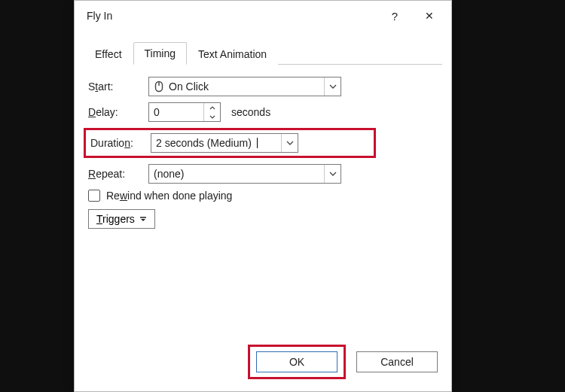 This screenshot has height=392, width=565. What do you see at coordinates (121, 143) in the screenshot?
I see `duration-label: Duration:` at bounding box center [121, 143].